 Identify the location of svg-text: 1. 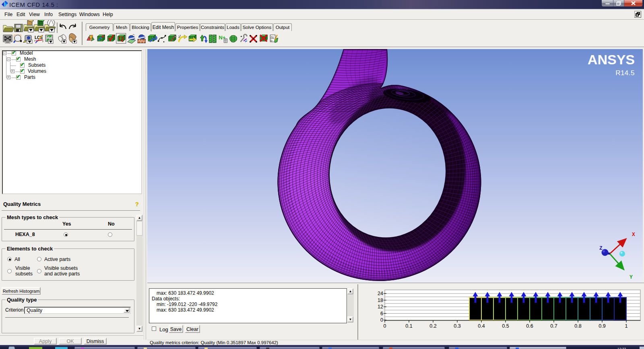
(626, 326).